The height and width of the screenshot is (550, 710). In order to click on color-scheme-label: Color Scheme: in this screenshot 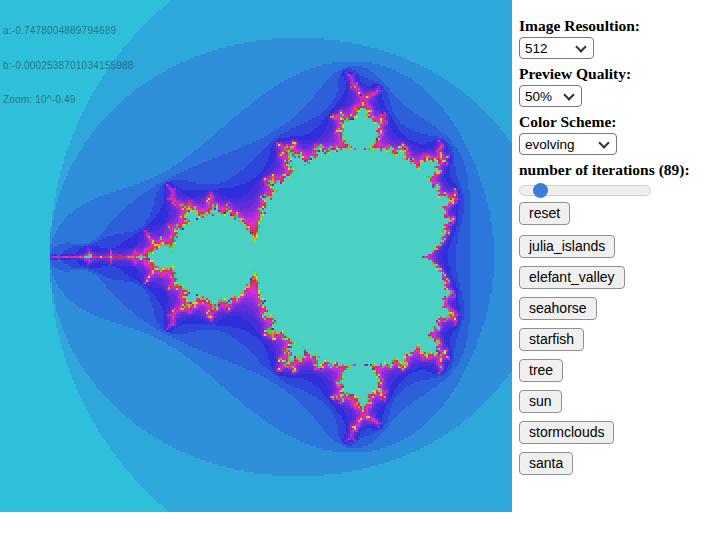, I will do `click(612, 122)`.